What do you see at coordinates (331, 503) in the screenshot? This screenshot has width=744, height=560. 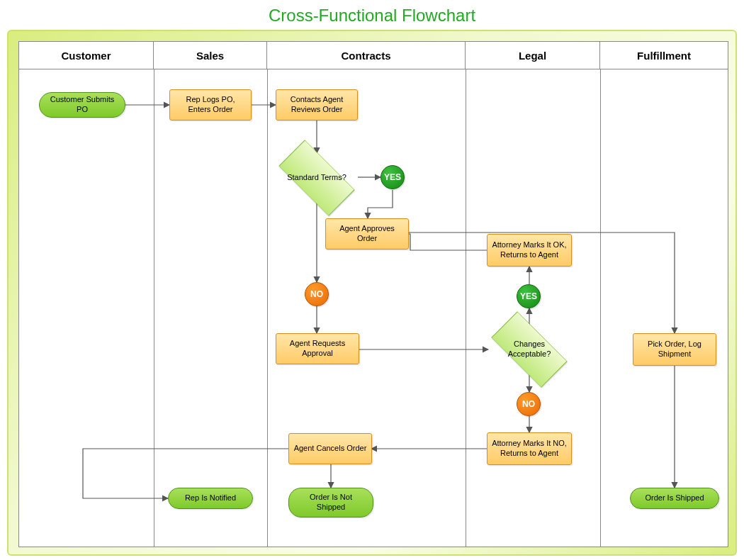 I see `node-order-not-shipped: Order Is Not Shipped` at bounding box center [331, 503].